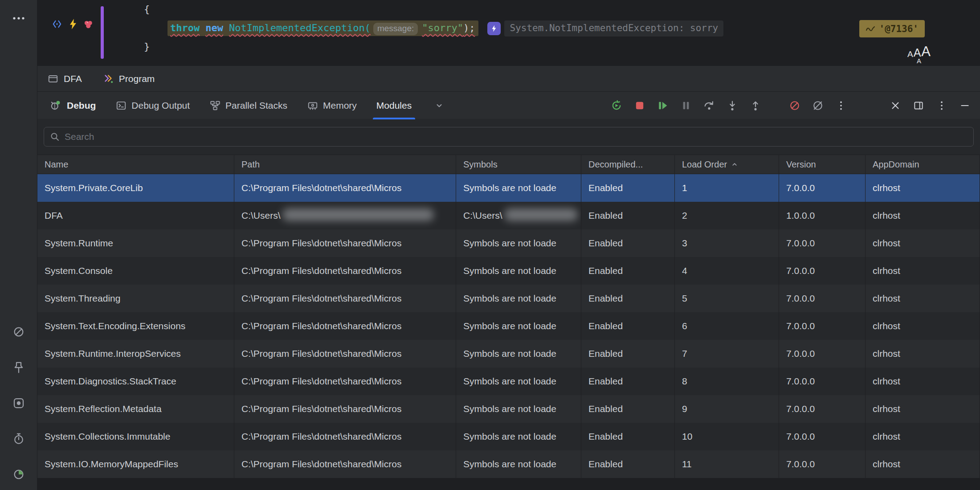  Describe the element at coordinates (818, 106) in the screenshot. I see `ignore-exceptions-button` at that location.